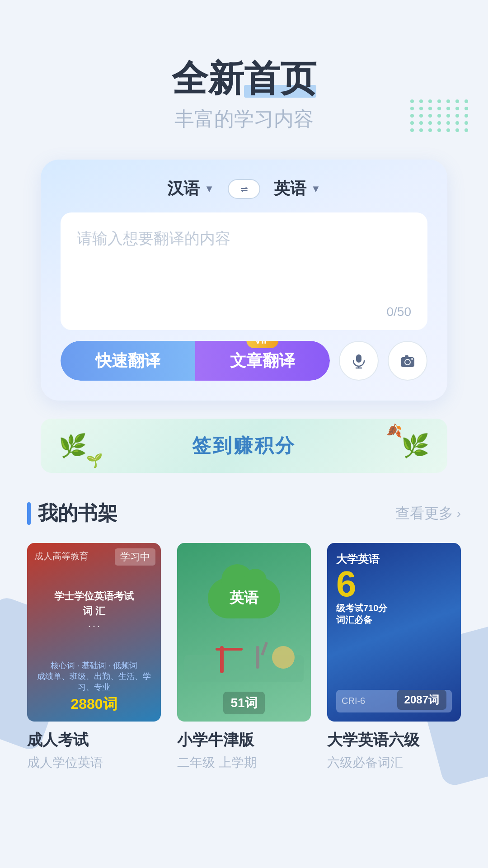 The image size is (488, 868). I want to click on article-translate-button: VIP 文章翻译, so click(263, 361).